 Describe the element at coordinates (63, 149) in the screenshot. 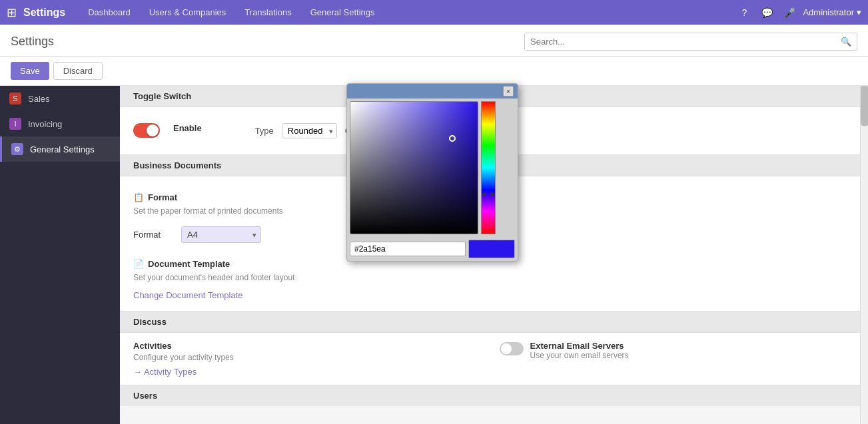

I see `sidebar-label-general: General Settings` at that location.